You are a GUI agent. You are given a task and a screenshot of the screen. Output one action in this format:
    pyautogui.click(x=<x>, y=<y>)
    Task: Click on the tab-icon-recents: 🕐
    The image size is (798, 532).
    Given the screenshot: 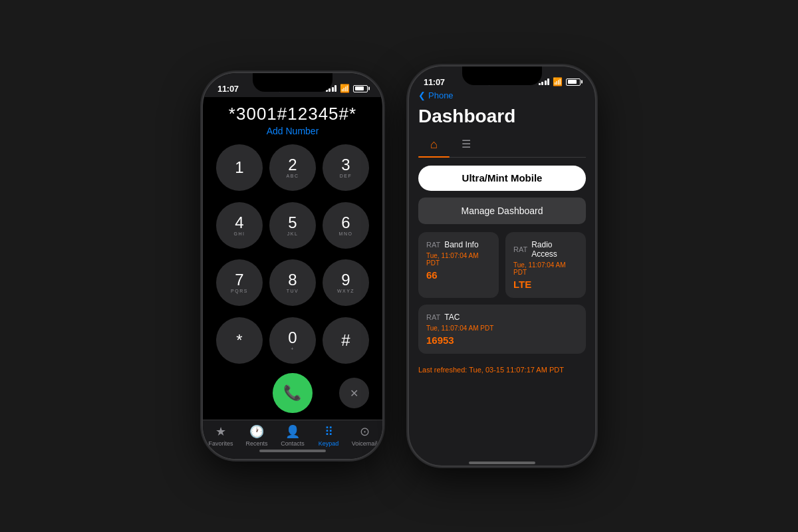 What is the action you would take?
    pyautogui.click(x=257, y=432)
    